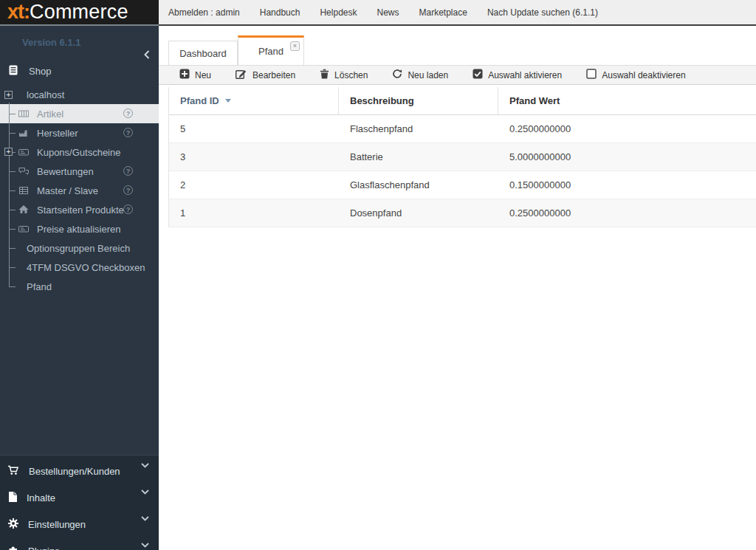  Describe the element at coordinates (46, 94) in the screenshot. I see `tree-node-label: localhost` at that location.